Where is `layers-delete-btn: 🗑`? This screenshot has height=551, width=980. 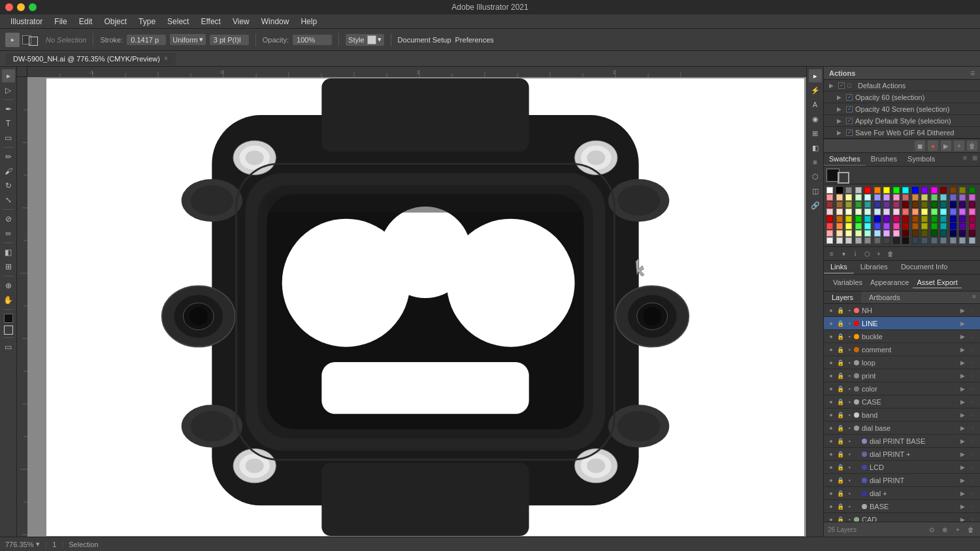
layers-delete-btn: 🗑 is located at coordinates (971, 529).